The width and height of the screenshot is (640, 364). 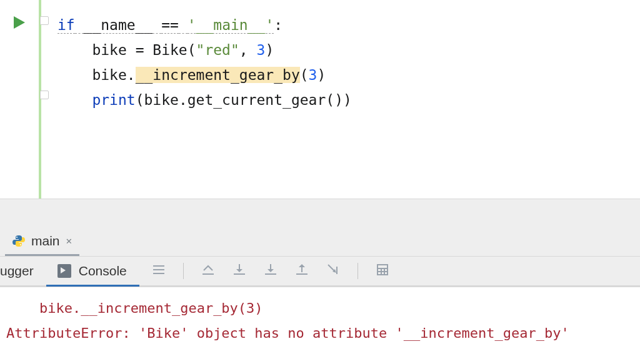 What do you see at coordinates (119, 25) in the screenshot?
I see `dunder-name: __name__` at bounding box center [119, 25].